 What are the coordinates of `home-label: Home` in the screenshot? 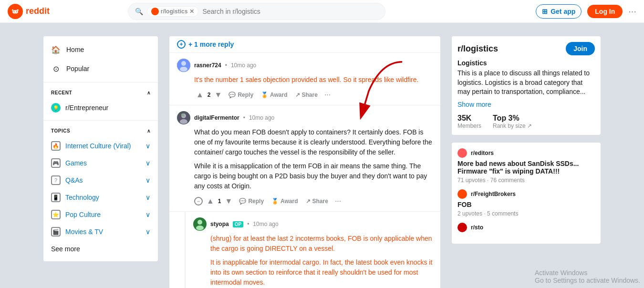 It's located at (75, 50).